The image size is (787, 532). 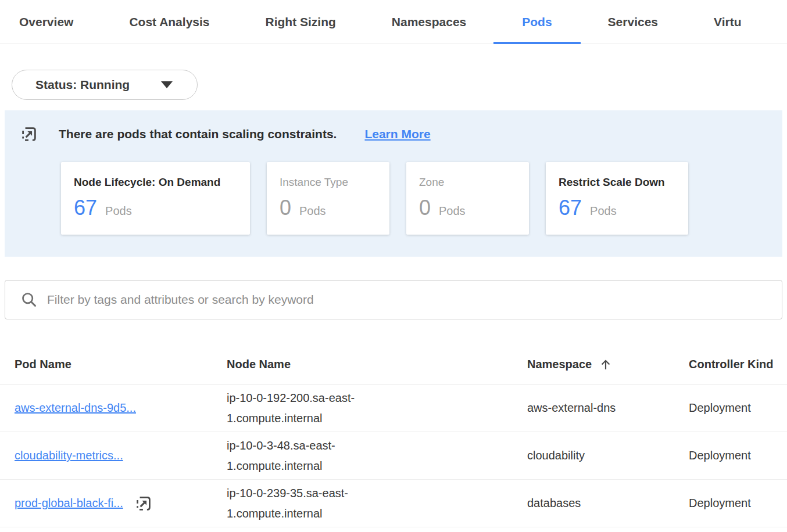 What do you see at coordinates (606, 365) in the screenshot?
I see `arrow-up-icon` at bounding box center [606, 365].